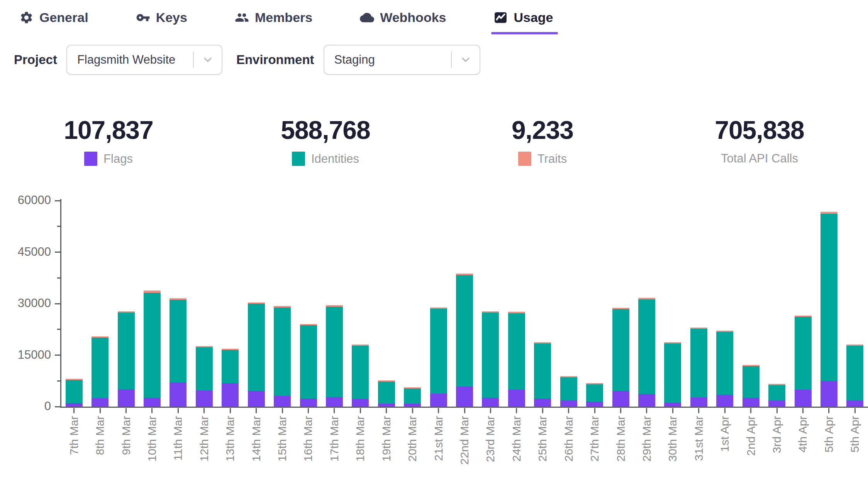  What do you see at coordinates (803, 361) in the screenshot?
I see `stacked-bar-4th-apr` at bounding box center [803, 361].